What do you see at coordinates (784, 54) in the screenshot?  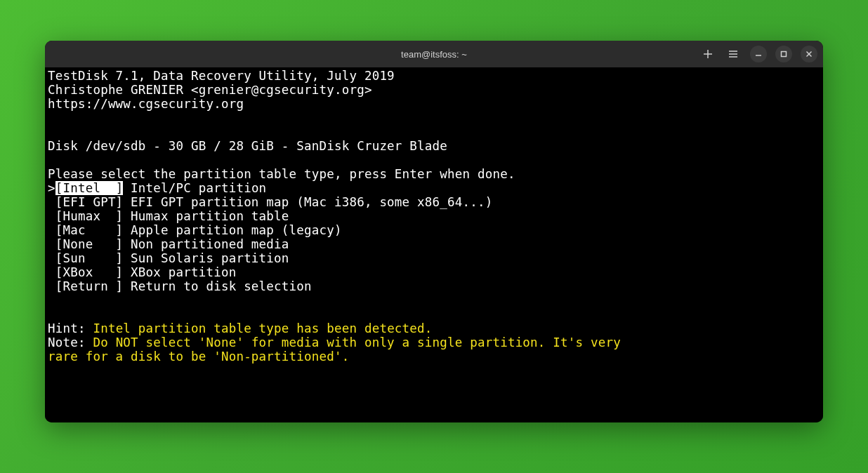 I see `maximize-button` at bounding box center [784, 54].